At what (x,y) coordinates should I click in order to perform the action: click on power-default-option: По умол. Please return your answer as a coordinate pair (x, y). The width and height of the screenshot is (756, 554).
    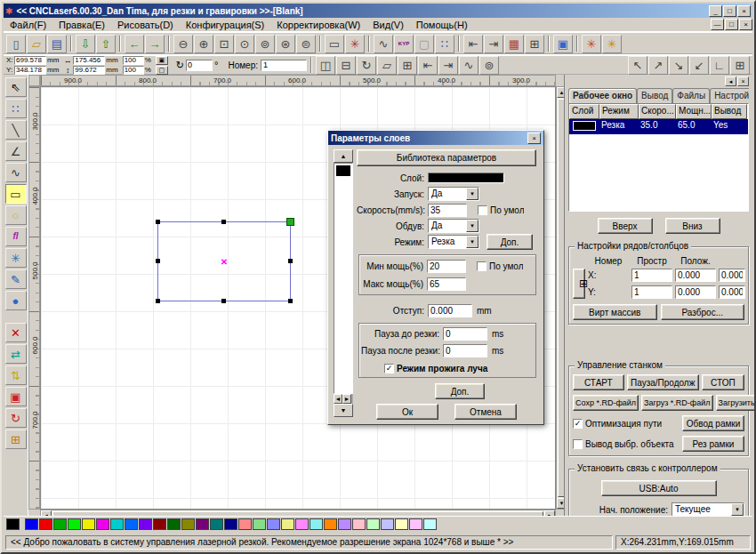
    Looking at the image, I should click on (500, 267).